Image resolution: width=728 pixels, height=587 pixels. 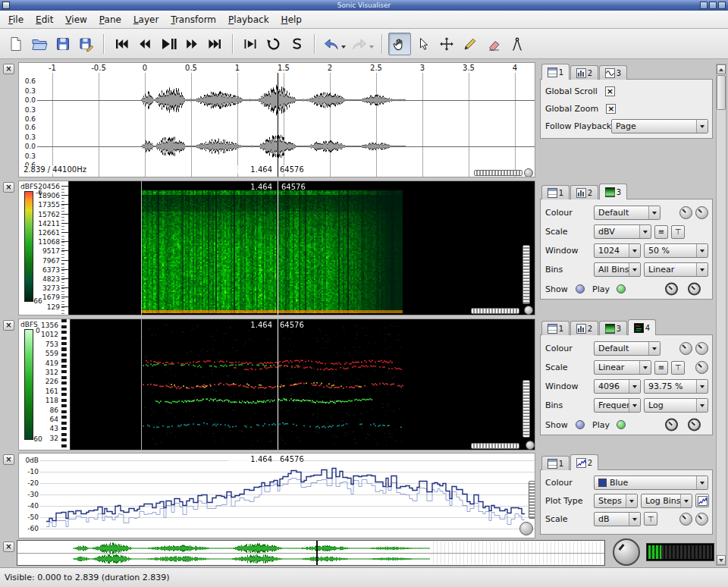 I want to click on plot-type-secondary-select: Log Bins, so click(x=667, y=501).